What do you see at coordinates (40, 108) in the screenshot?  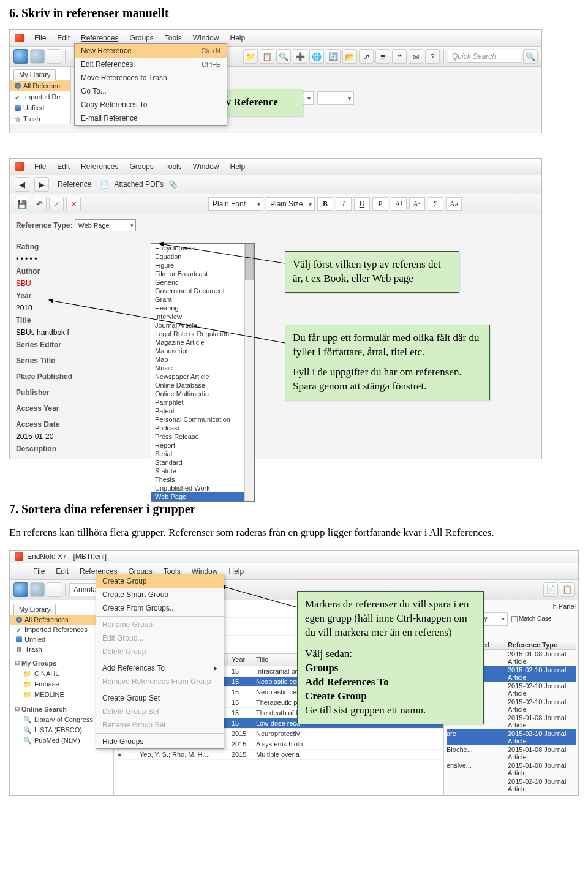 I see `side-unfiled: Unfiled` at bounding box center [40, 108].